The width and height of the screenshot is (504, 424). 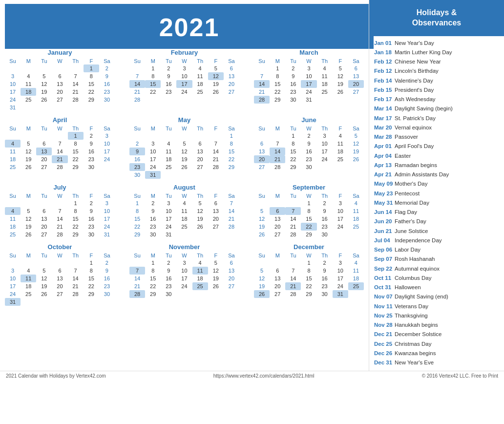 I want to click on holiday-date: Dec 26, so click(x=384, y=354).